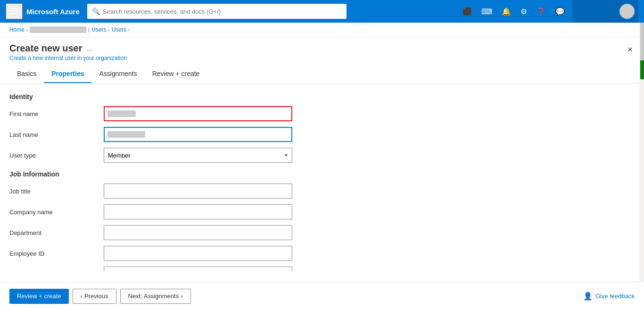 The image size is (644, 310). What do you see at coordinates (108, 30) in the screenshot?
I see `breadcrumb-sep-2: ›` at bounding box center [108, 30].